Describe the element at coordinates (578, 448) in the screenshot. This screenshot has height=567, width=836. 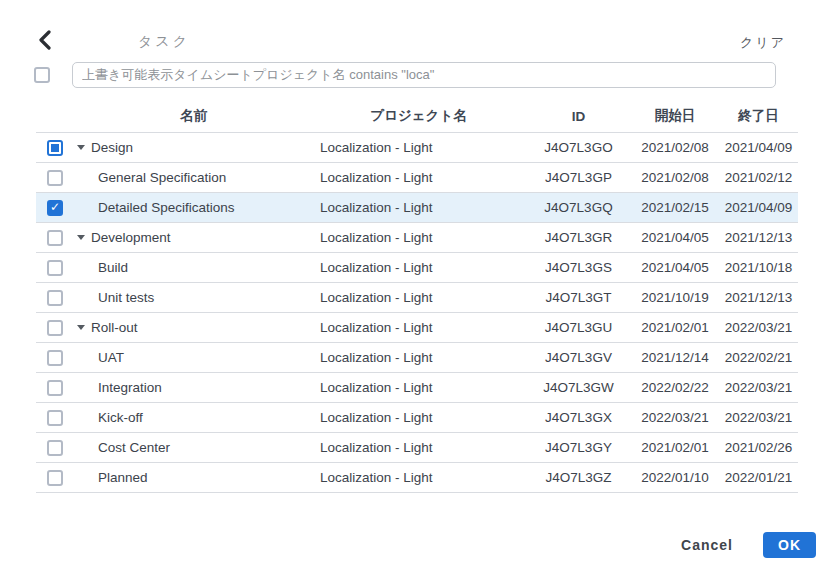
I see `id-cell: J4O7L3GY` at that location.